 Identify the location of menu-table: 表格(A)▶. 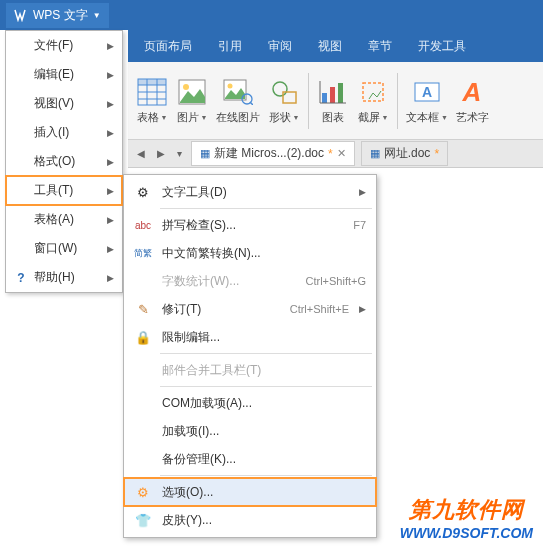
(64, 220).